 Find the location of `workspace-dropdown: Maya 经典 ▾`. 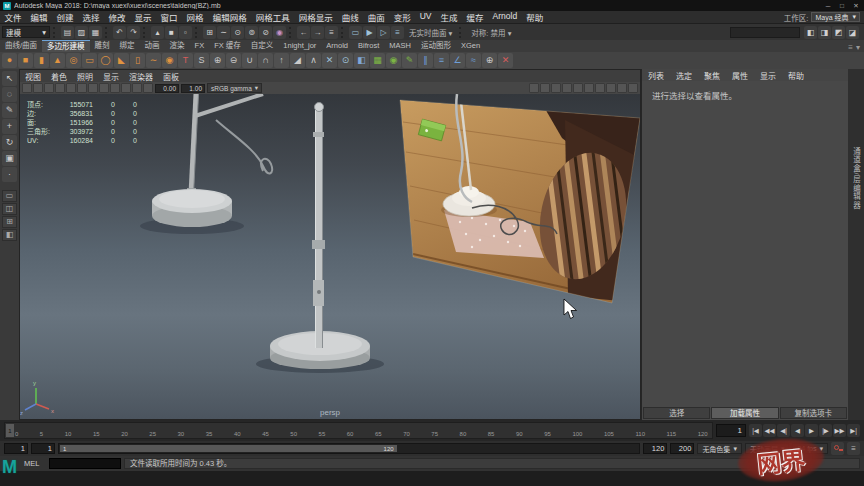

workspace-dropdown: Maya 经典 ▾ is located at coordinates (836, 17).